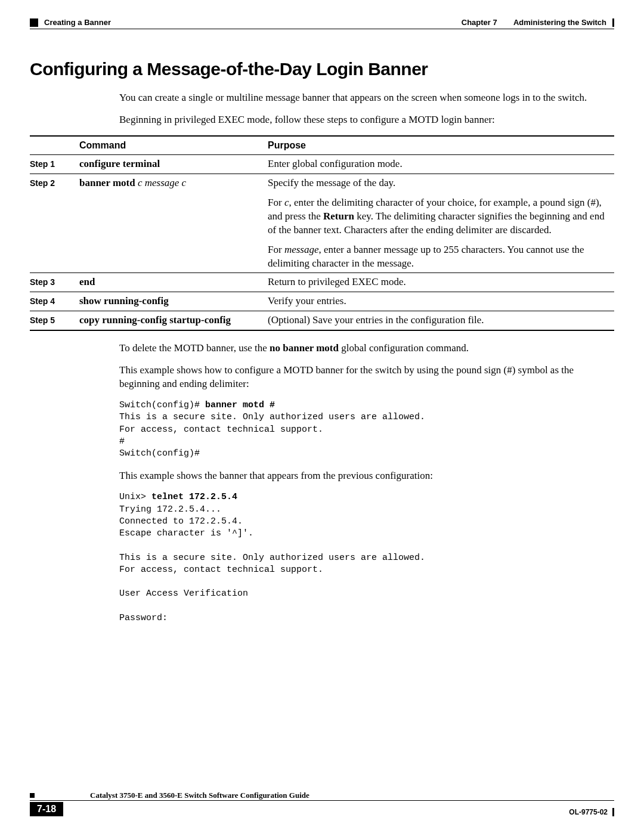 Image resolution: width=644 pixels, height=833 pixels. Describe the element at coordinates (87, 281) in the screenshot. I see `command-text: end` at that location.